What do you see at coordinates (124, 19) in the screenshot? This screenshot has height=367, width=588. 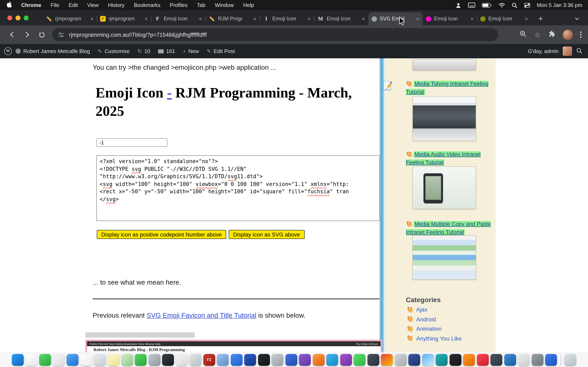 I see `browser-tab-2: ✓rjmprogram×` at bounding box center [124, 19].